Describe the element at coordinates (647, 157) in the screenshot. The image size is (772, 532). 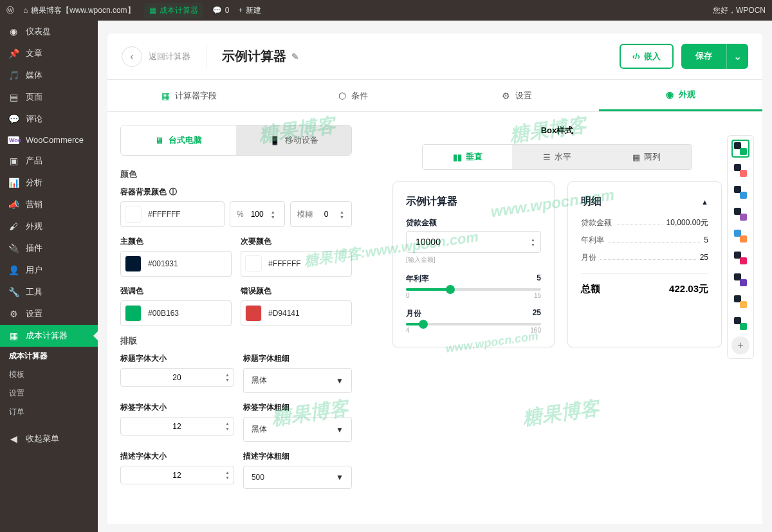
I see `box-style-two-col: ▦ 两列` at that location.